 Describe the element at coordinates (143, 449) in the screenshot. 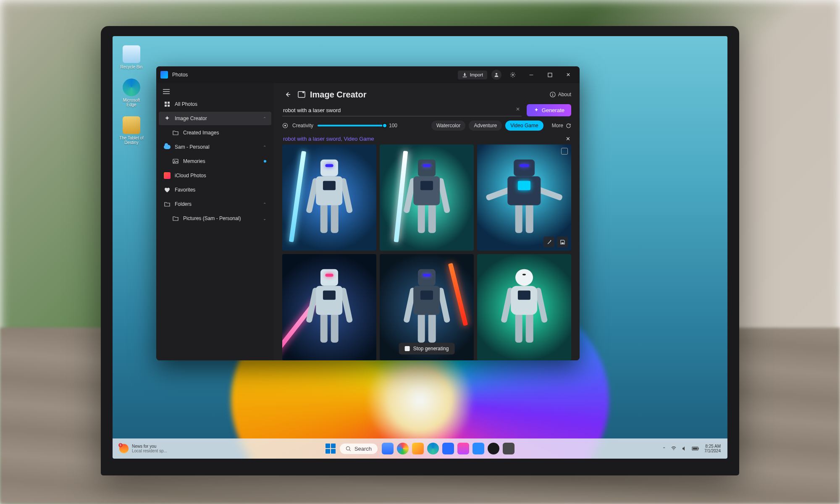

I see `taskbar-widget: 1 News for you Local resident sp...` at that location.